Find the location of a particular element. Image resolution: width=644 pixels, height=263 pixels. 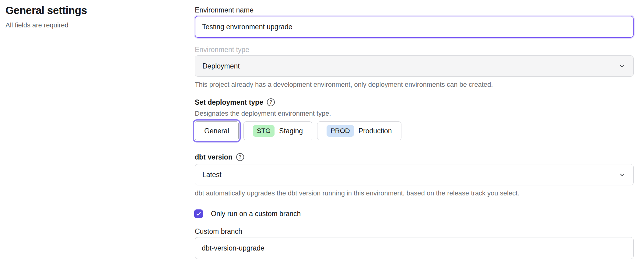

dbt-version-value: Latest is located at coordinates (212, 175).